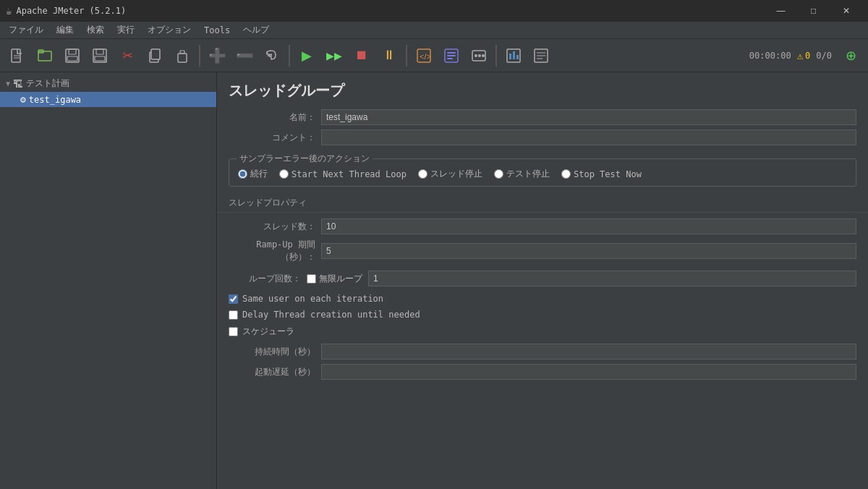 The height and width of the screenshot is (489, 868). What do you see at coordinates (589, 352) in the screenshot?
I see `duration-input` at bounding box center [589, 352].